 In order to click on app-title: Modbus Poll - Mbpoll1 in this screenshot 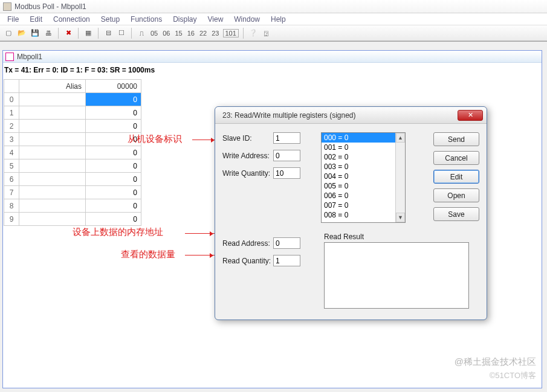, I will do `click(51, 7)`.